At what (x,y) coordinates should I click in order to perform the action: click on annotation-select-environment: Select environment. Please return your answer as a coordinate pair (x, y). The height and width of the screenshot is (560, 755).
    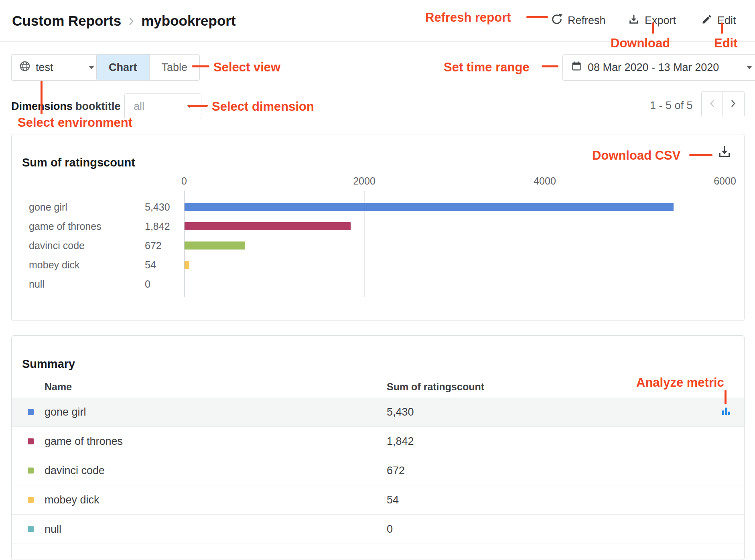
    Looking at the image, I should click on (75, 123).